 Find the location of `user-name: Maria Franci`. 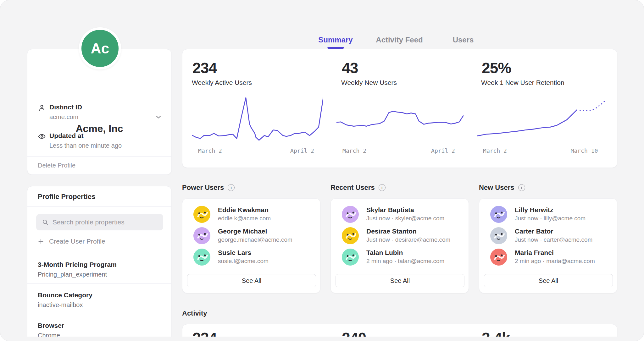

user-name: Maria Franci is located at coordinates (534, 253).